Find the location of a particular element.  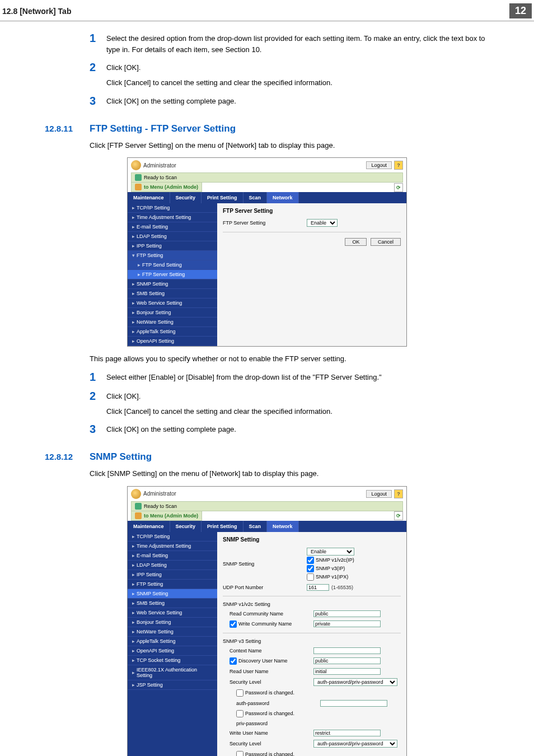

write-sec-level-select: auth-password/priv-password is located at coordinates (355, 744).